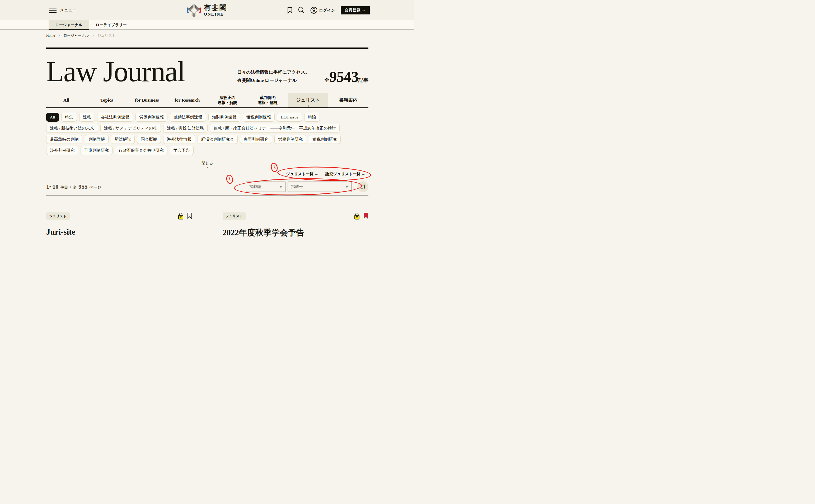  Describe the element at coordinates (208, 36) in the screenshot. I see `breadcrumb: Home > ロージャーナル > ジュリスト` at that location.